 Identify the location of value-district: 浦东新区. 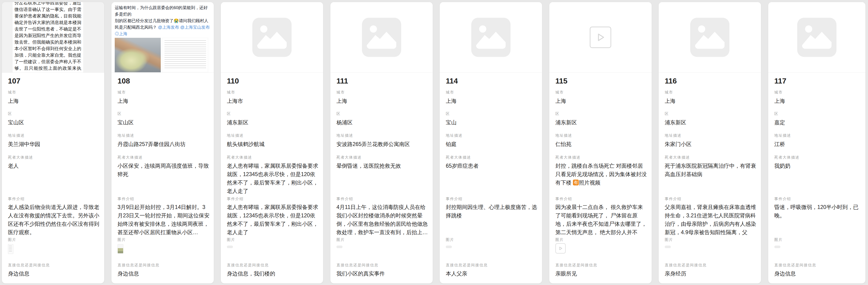
(273, 122).